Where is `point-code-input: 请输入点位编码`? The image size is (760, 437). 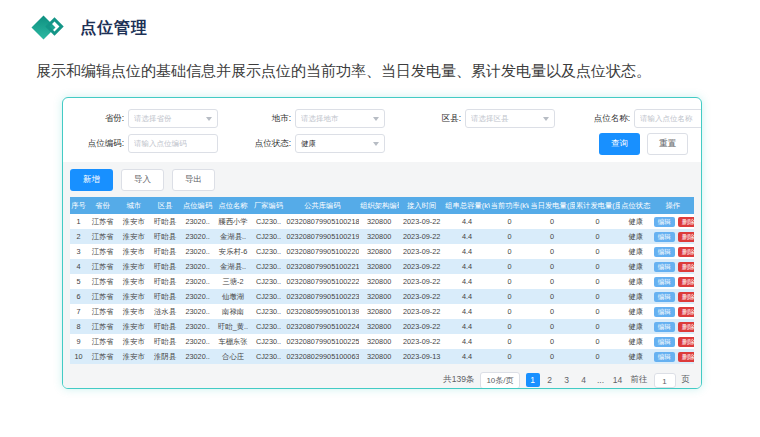
point-code-input: 请输入点位编码 is located at coordinates (173, 144).